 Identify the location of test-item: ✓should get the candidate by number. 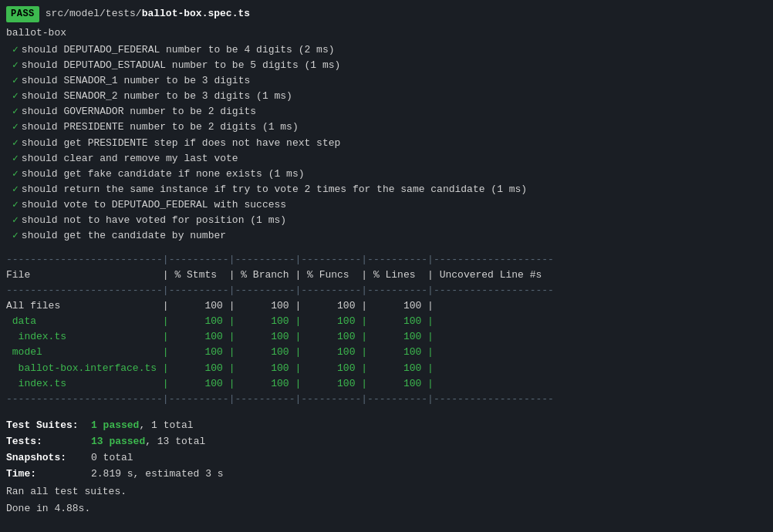
(386, 236).